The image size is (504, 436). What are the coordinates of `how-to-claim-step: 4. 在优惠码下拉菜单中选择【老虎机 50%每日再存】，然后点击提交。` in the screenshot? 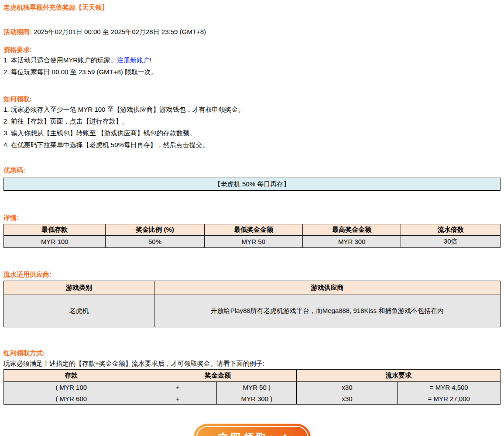 It's located at (252, 145).